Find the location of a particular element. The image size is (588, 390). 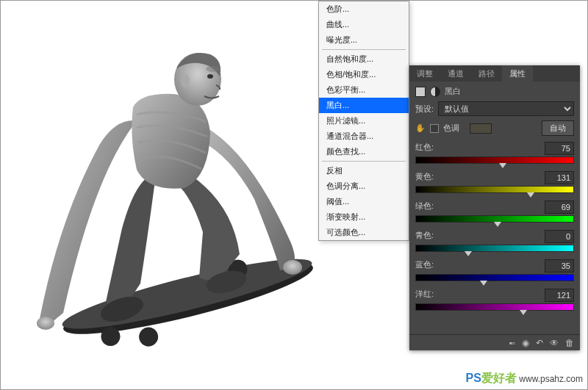

reset-icon: ↶ is located at coordinates (539, 343).